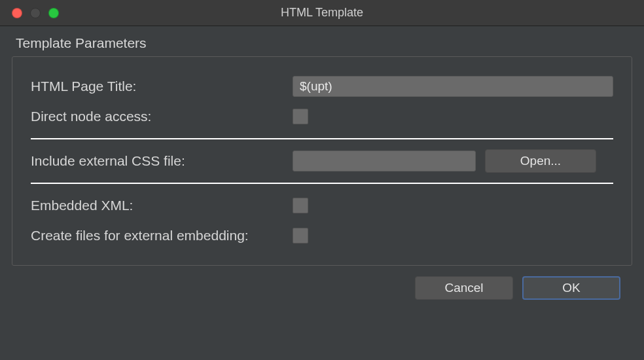  What do you see at coordinates (322, 117) in the screenshot?
I see `row-direct-node: Direct node access:` at bounding box center [322, 117].